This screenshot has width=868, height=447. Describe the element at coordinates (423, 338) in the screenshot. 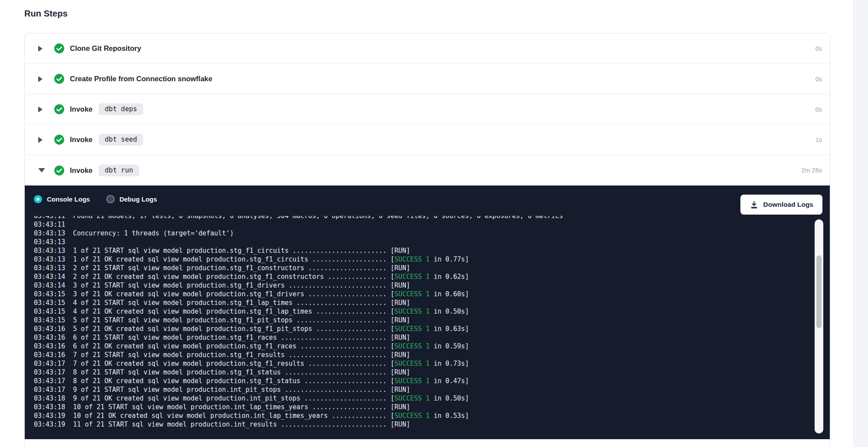

I see `log-line: 03:43:16 6 of 21 START sql view model pr…` at that location.